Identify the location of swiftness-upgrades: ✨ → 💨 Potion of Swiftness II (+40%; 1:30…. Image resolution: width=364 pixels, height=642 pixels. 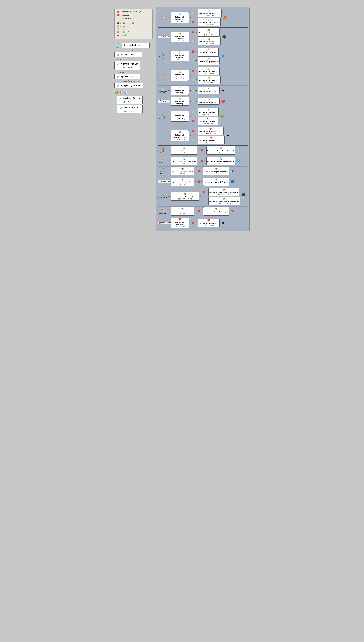
(207, 18).